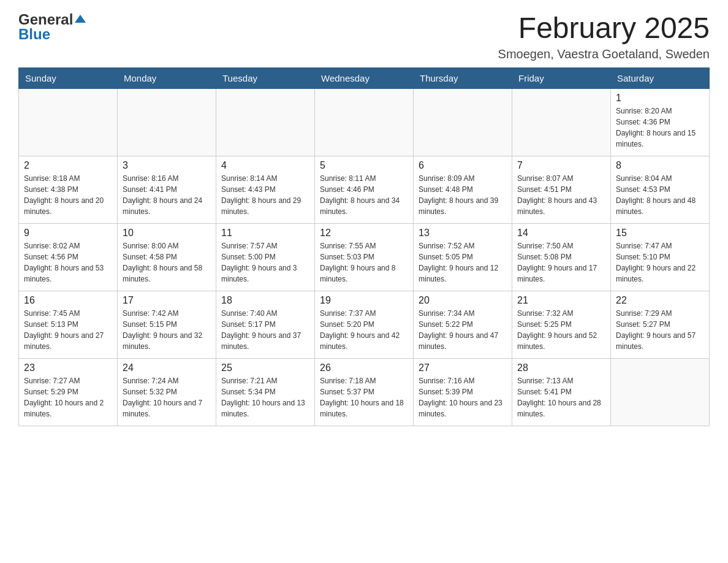  Describe the element at coordinates (364, 392) in the screenshot. I see `calendar-week-row: 23Sunrise: 7:27 AMSunset: 5:29 PMDayligh…` at that location.